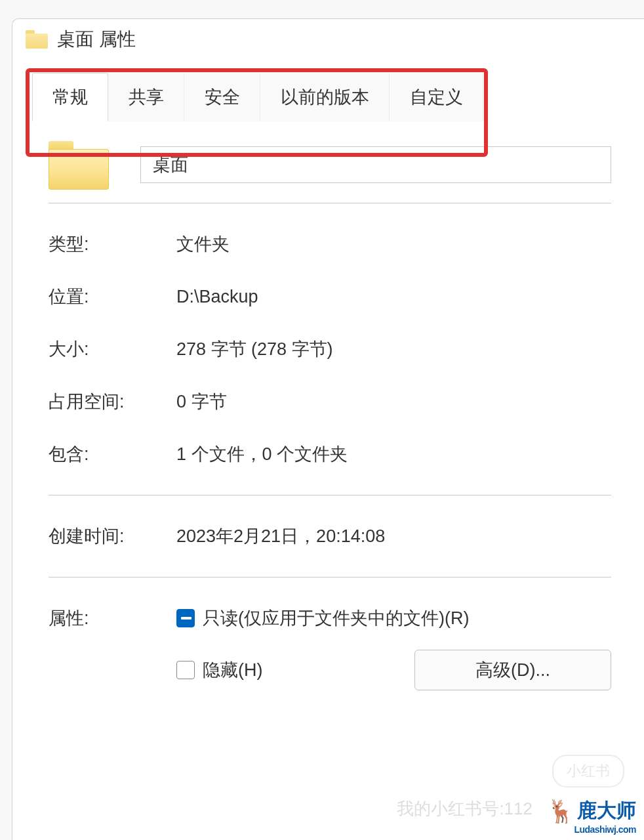 The width and height of the screenshot is (644, 840). What do you see at coordinates (113, 402) in the screenshot?
I see `size-on-disk-label: 占用空间:` at bounding box center [113, 402].